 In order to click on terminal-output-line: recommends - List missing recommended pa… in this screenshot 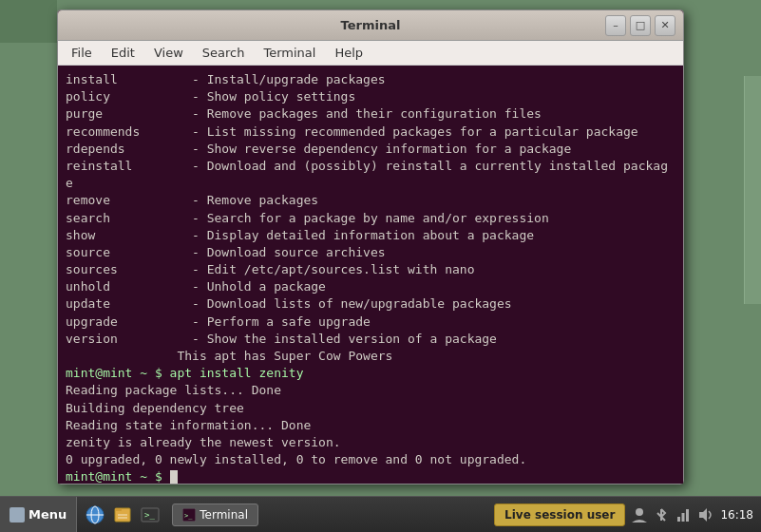, I will do `click(371, 132)`.